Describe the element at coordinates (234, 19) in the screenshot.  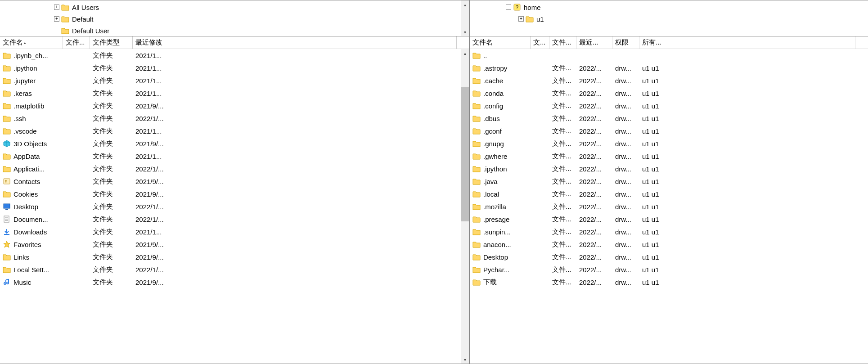
I see `tree-item: +Default` at that location.